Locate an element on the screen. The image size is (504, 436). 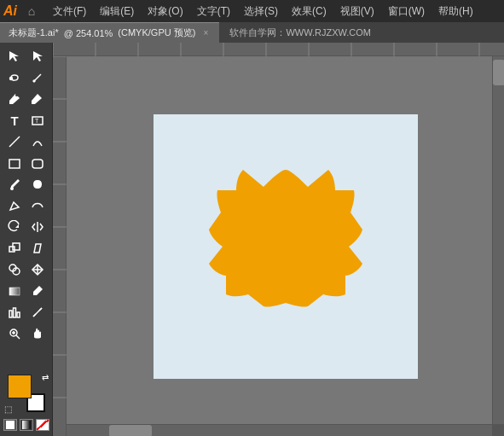
active-tab: 未标题-1.ai* @ 254.01% (CMYK/GPU 预览) × is located at coordinates (109, 32).